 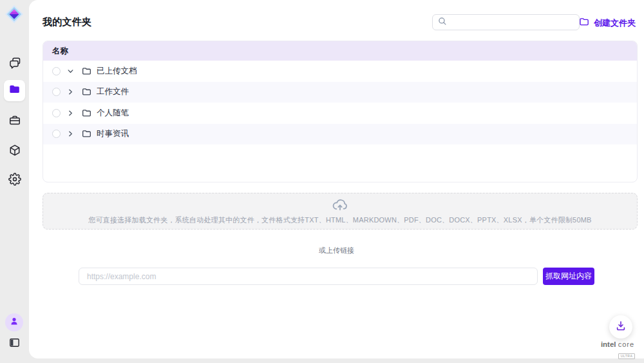 I want to click on table-row: 已上传文档, so click(x=340, y=71).